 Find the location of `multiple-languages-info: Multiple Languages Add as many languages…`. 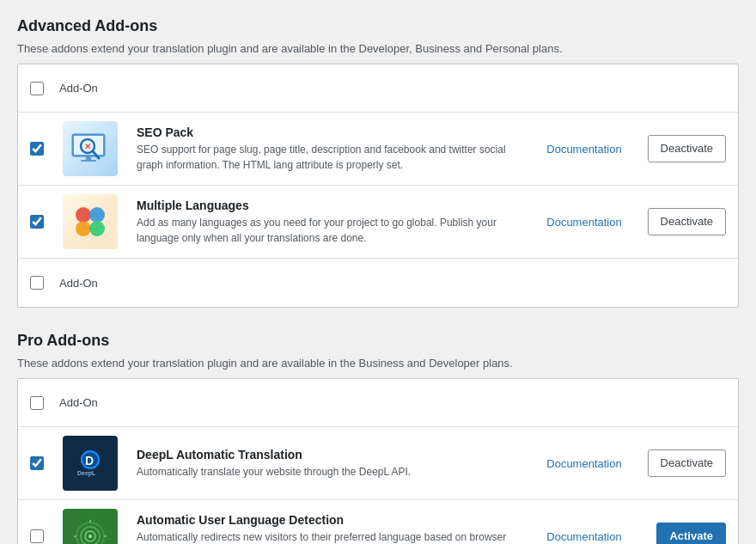

multiple-languages-info: Multiple Languages Add as many languages… is located at coordinates (337, 222).